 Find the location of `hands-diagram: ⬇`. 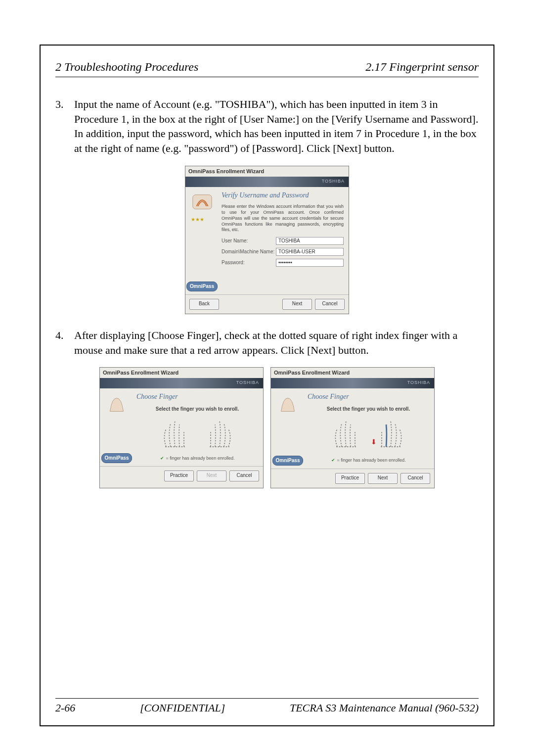

hands-diagram: ⬇ is located at coordinates (368, 434).